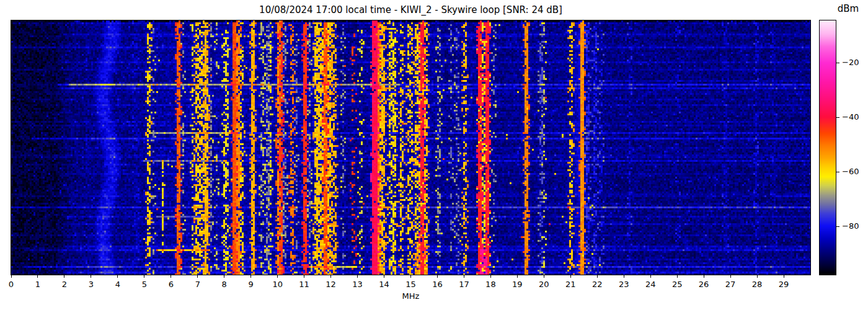  What do you see at coordinates (677, 284) in the screenshot?
I see `x-tick-label: 25` at bounding box center [677, 284].